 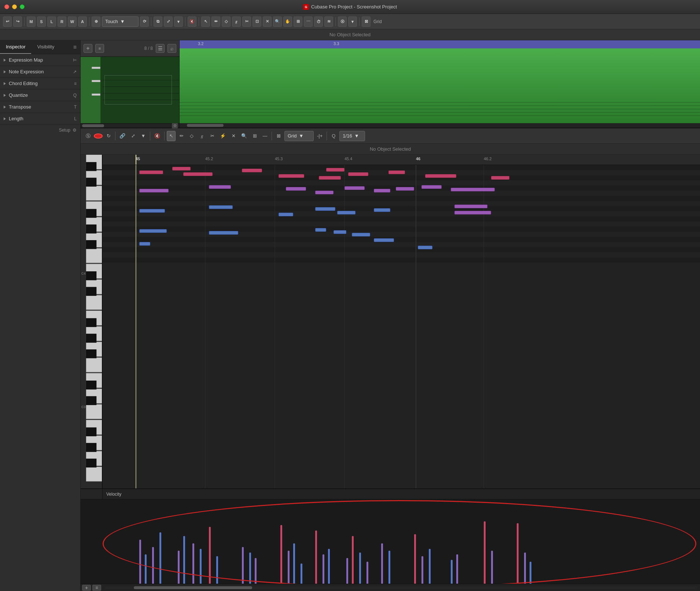 I want to click on move-dropdown: ▼, so click(x=143, y=136).